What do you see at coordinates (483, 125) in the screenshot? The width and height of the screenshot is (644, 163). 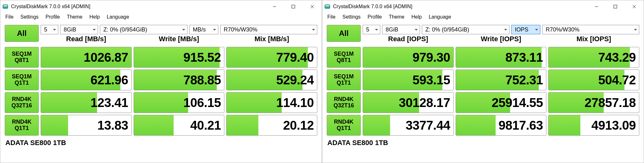 I see `result-row: RND4KQ1T13377.449817.634913.09` at bounding box center [483, 125].